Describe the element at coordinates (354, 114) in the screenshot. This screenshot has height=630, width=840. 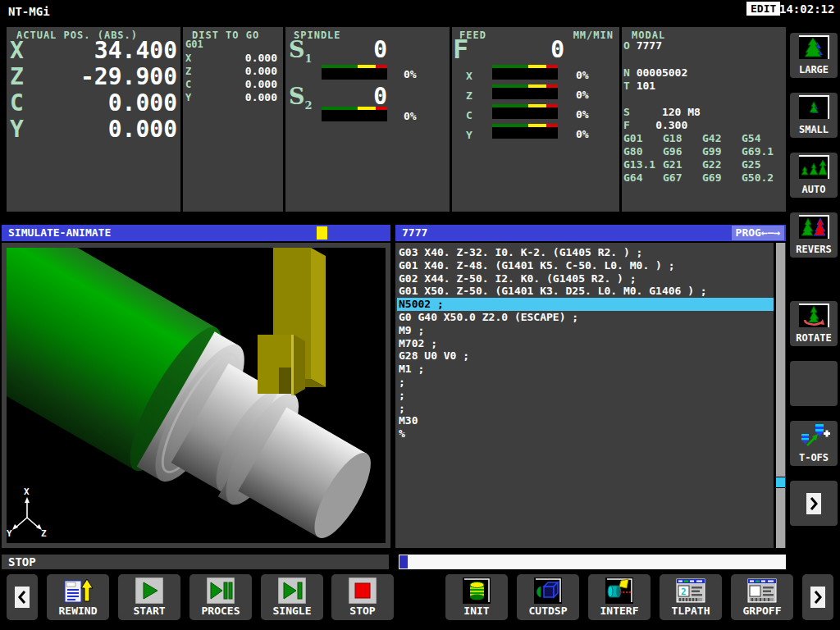
I see `spindle2-load-bar` at that location.